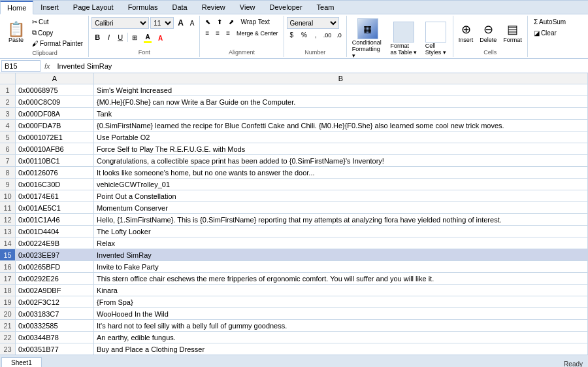  I want to click on cell-b: Use Portable O2, so click(341, 137).